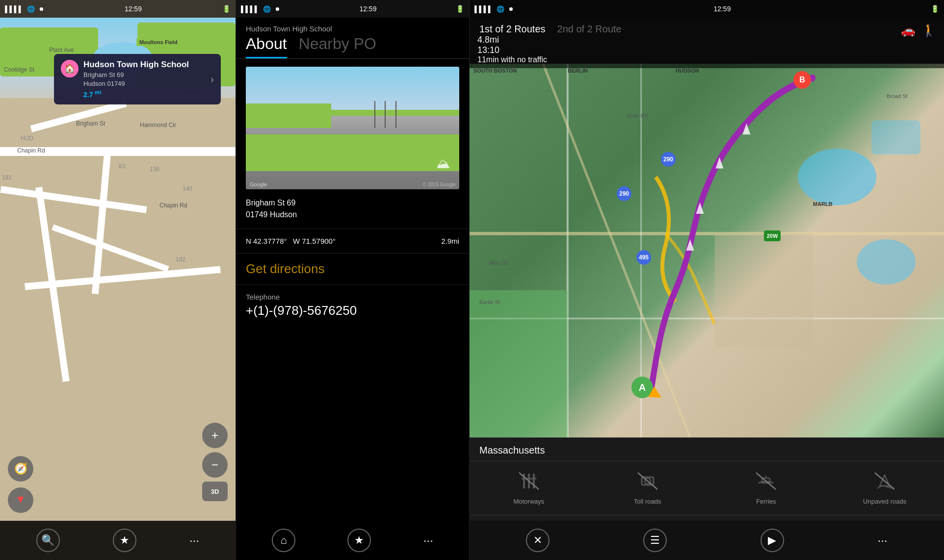 The height and width of the screenshot is (560, 944). What do you see at coordinates (158, 42) in the screenshot?
I see `moultons-field-label: Moultons Field` at bounding box center [158, 42].